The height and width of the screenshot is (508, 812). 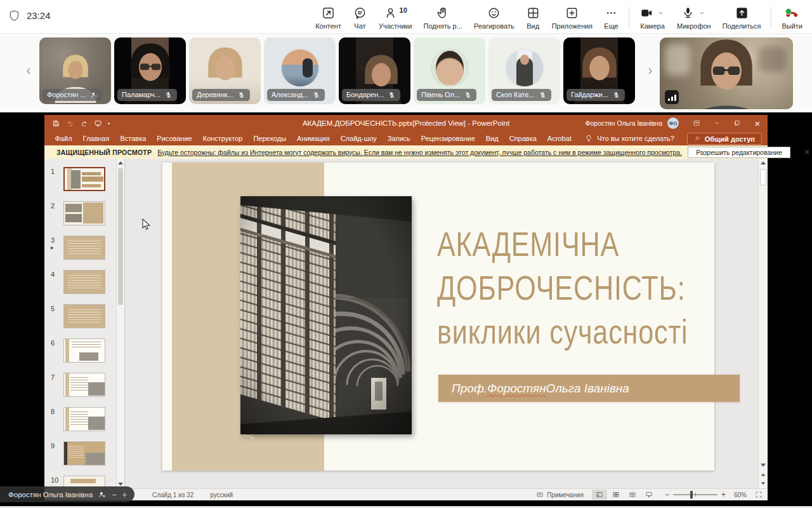 I want to click on participant-tile: Паламарч..., so click(x=150, y=71).